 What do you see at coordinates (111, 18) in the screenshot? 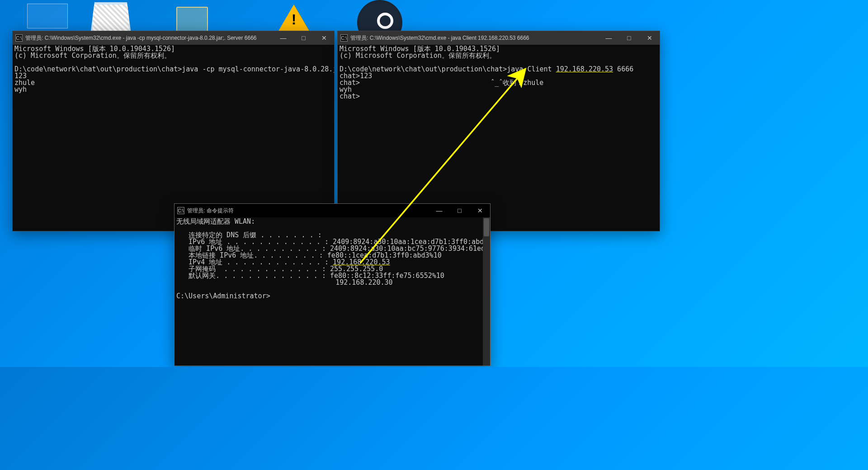
I see `recycle-bin-icon` at bounding box center [111, 18].